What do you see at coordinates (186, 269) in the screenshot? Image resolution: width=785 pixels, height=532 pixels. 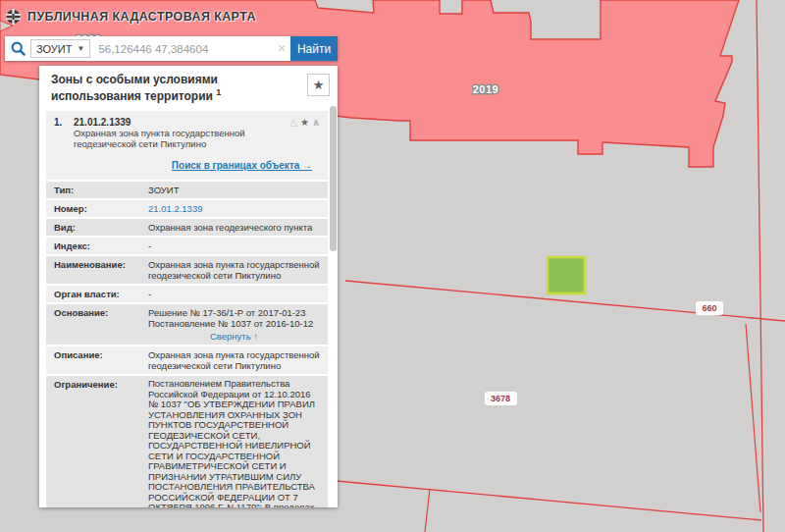 I see `attribute-row-name: Наименование: Охранная зона пункта госуд…` at bounding box center [186, 269].